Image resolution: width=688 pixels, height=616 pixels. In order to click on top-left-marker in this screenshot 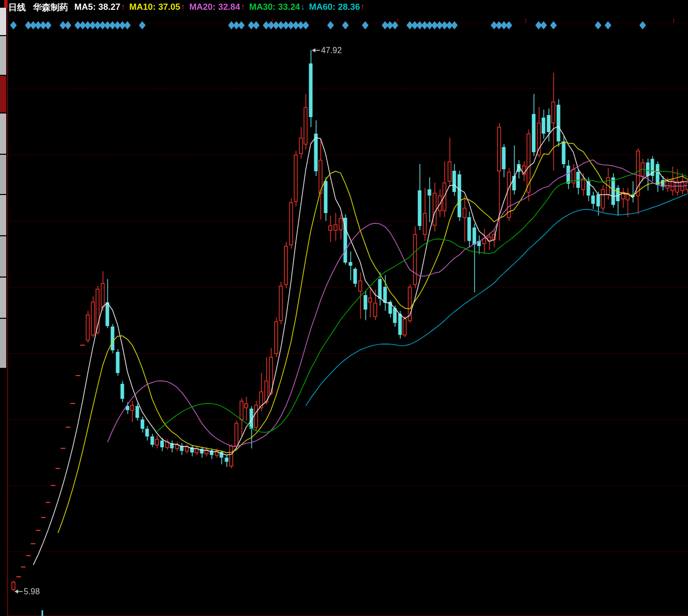, I will do `click(6, 4)`.